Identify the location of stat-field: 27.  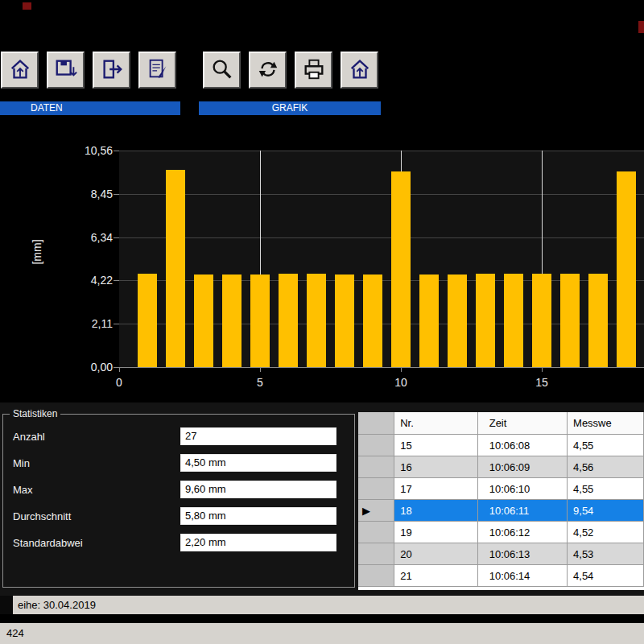
(258, 436).